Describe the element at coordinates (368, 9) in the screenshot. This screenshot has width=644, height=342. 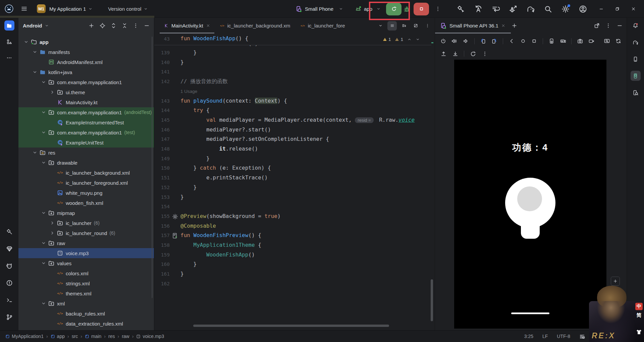
I see `run-configuration: app` at that location.